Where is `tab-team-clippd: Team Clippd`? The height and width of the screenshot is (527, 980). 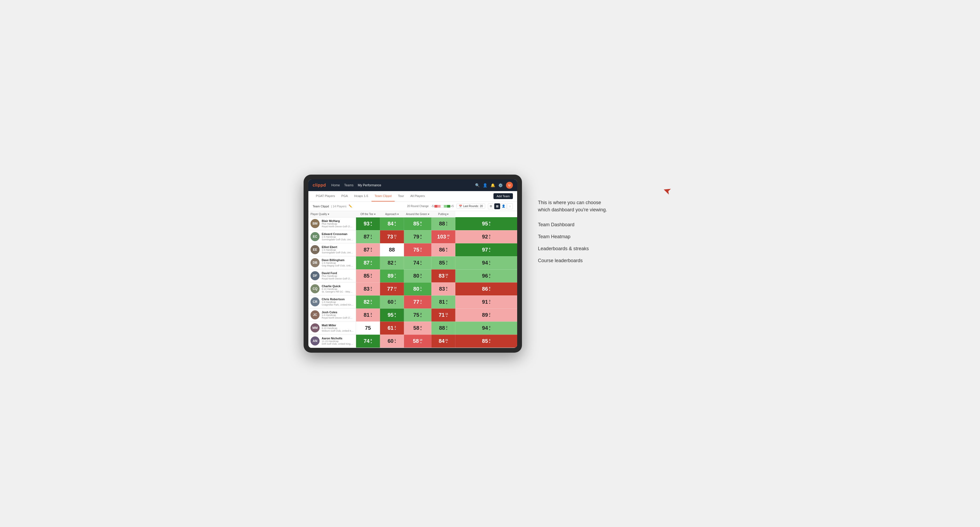
tab-team-clippd: Team Clippd is located at coordinates (383, 196).